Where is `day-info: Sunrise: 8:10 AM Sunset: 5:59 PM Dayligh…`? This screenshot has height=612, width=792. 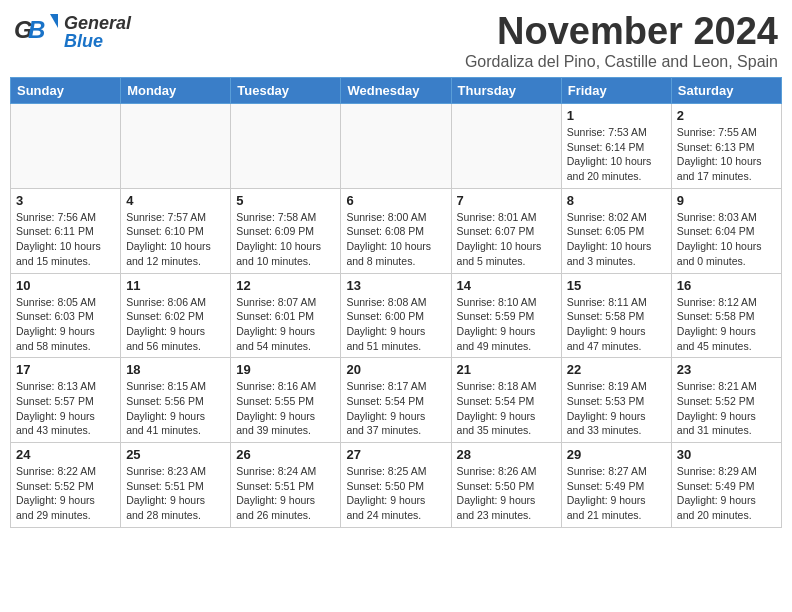 day-info: Sunrise: 8:10 AM Sunset: 5:59 PM Dayligh… is located at coordinates (506, 324).